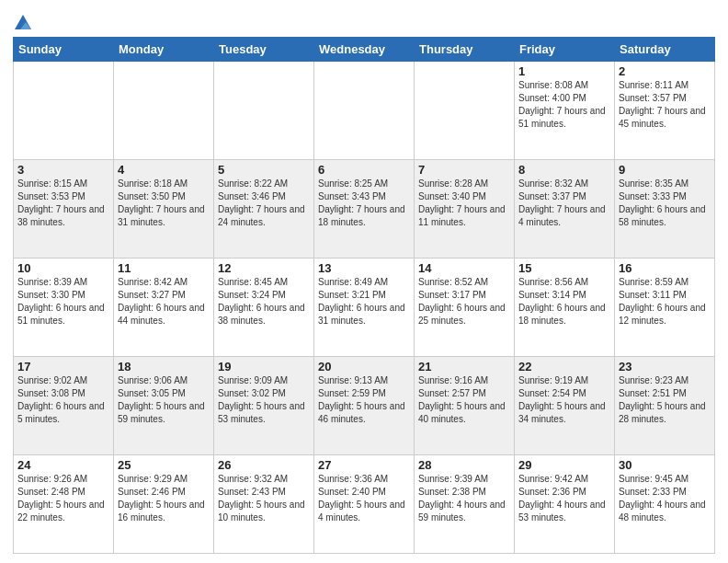 The width and height of the screenshot is (728, 563). I want to click on calendar-cell: 23Sunrise: 9:23 AM Sunset: 2:51 PM Dayli…, so click(665, 407).